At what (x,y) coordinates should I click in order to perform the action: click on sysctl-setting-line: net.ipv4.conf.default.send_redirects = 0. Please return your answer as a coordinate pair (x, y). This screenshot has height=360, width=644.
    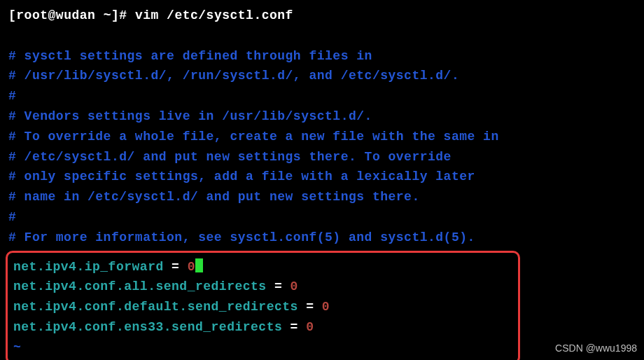
    Looking at the image, I should click on (260, 307).